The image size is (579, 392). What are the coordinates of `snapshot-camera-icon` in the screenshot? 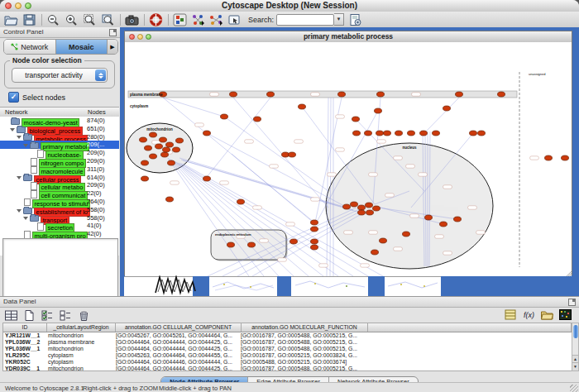 It's located at (132, 20).